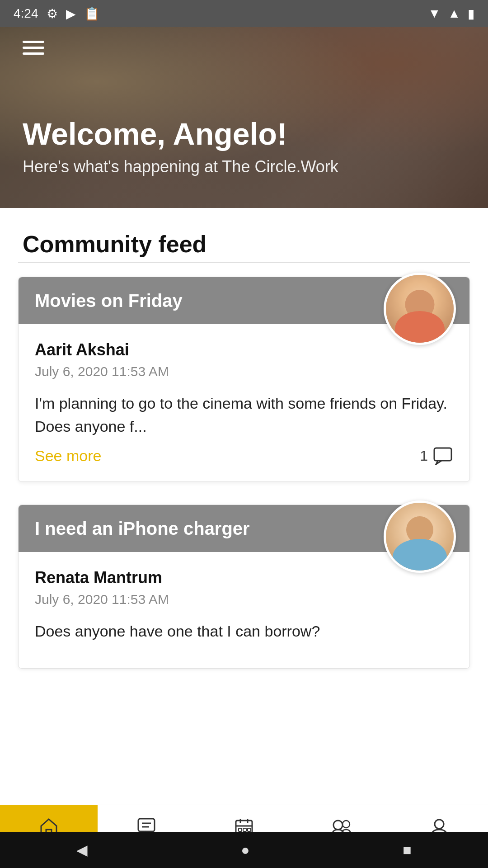  Describe the element at coordinates (244, 154) in the screenshot. I see `hero-text: Welcome, Angelo! Here's what's happening…` at that location.